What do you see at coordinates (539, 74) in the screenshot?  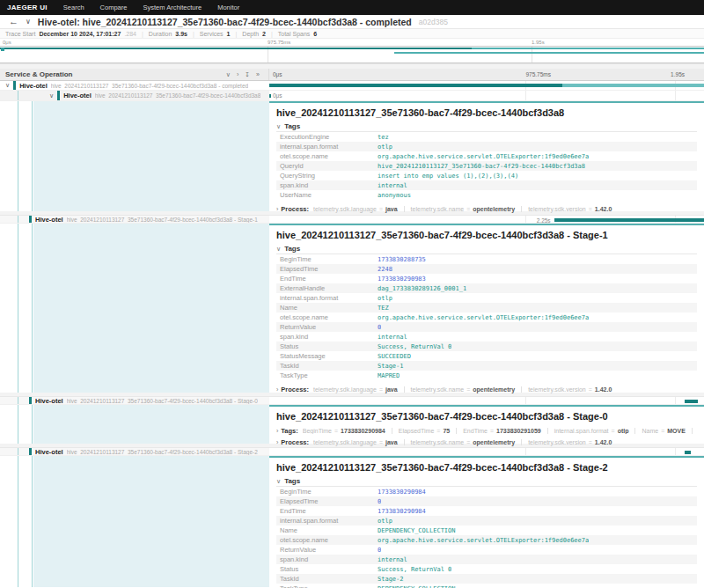 I see `ruler-tick: 975.75ms` at bounding box center [539, 74].